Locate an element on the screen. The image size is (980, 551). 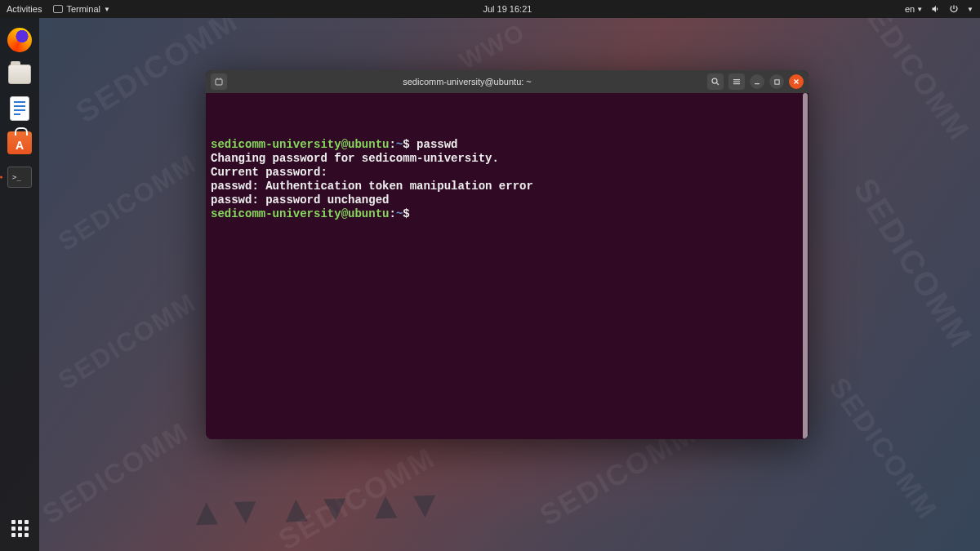
language-indicator: en▼ is located at coordinates (914, 9).